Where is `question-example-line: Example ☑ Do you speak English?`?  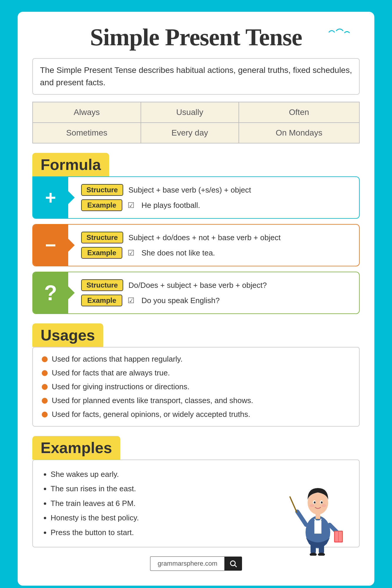 question-example-line: Example ☑ Do you speak English? is located at coordinates (216, 300).